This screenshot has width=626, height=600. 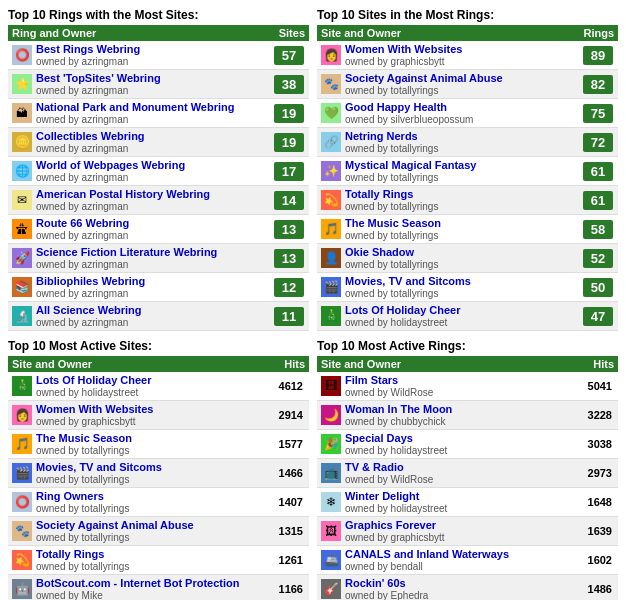 What do you see at coordinates (84, 438) in the screenshot?
I see `row-site-name-2-2: The Music Season` at bounding box center [84, 438].